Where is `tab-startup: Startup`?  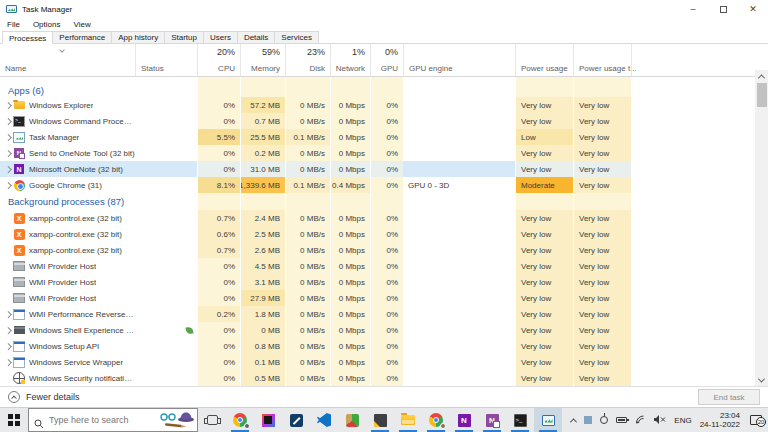
tab-startup: Startup is located at coordinates (184, 37).